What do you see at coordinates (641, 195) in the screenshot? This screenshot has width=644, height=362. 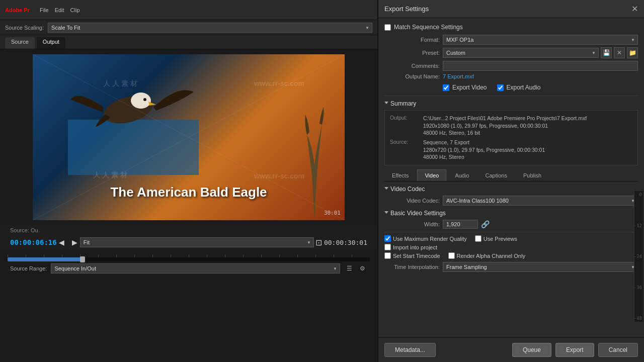 I see `level-0: 0` at bounding box center [641, 195].